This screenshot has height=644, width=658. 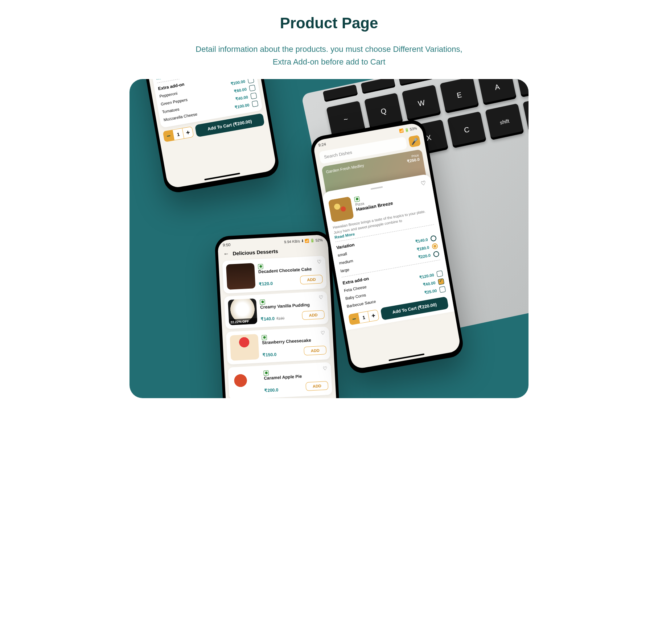 I want to click on status-time: 9:24, so click(x=322, y=145).